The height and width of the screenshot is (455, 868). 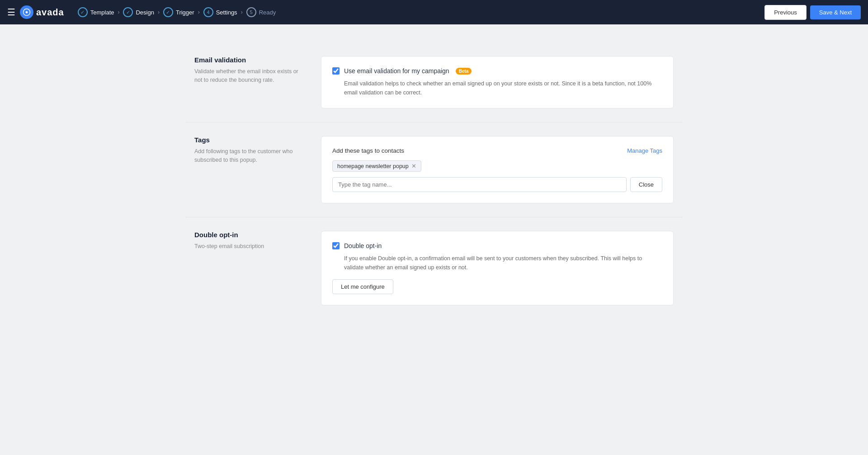 I want to click on tags-desc: Add following tags to the customer who s…, so click(x=249, y=156).